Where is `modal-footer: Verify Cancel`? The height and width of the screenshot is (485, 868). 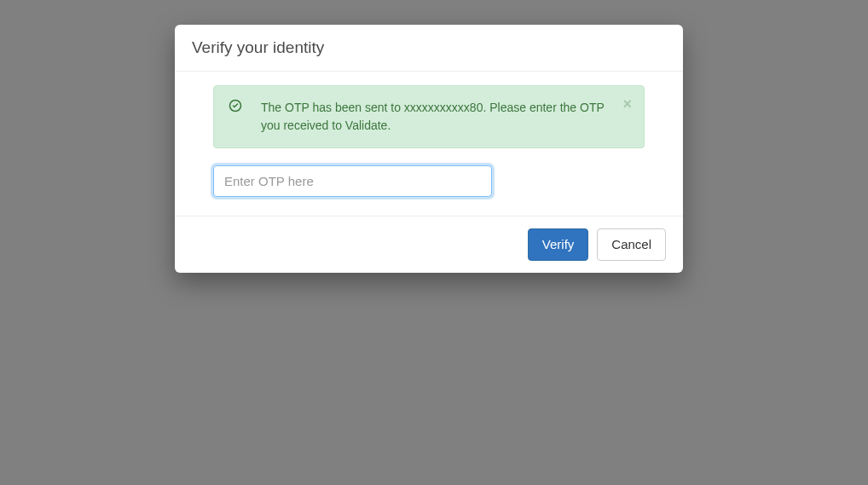 modal-footer: Verify Cancel is located at coordinates (429, 244).